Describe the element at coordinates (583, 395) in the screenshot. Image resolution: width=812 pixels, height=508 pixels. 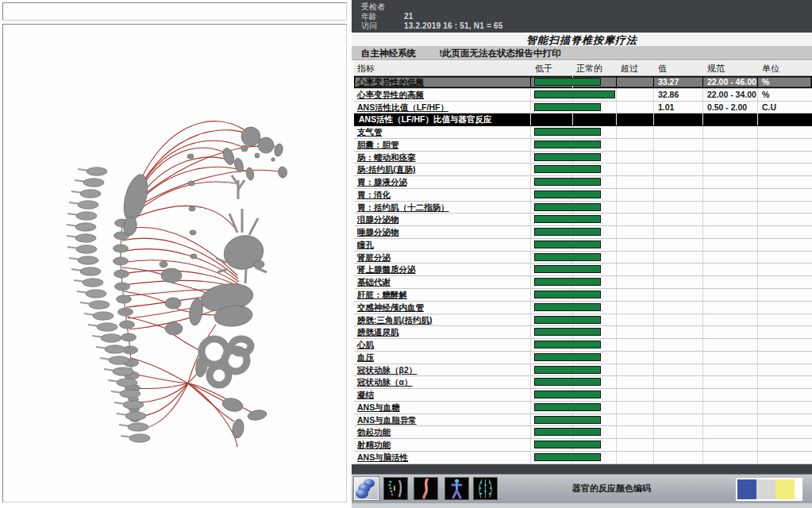
I see `table-row: 凝结` at that location.